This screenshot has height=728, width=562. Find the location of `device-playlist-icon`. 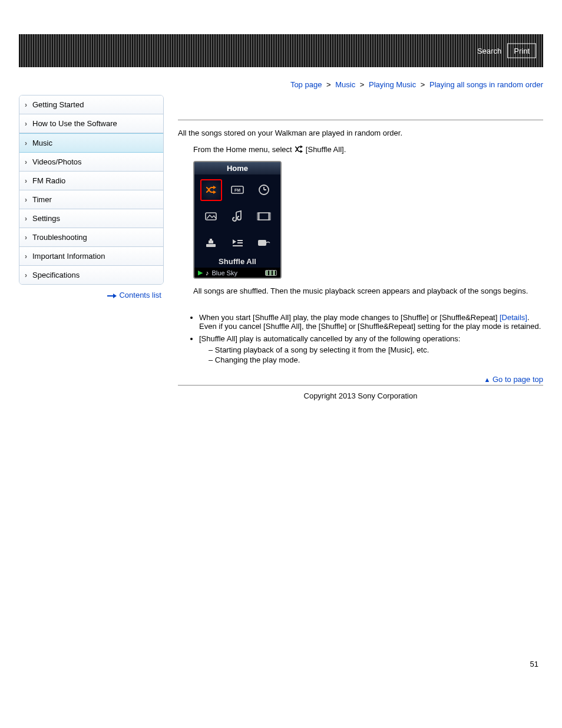

device-playlist-icon is located at coordinates (238, 243).